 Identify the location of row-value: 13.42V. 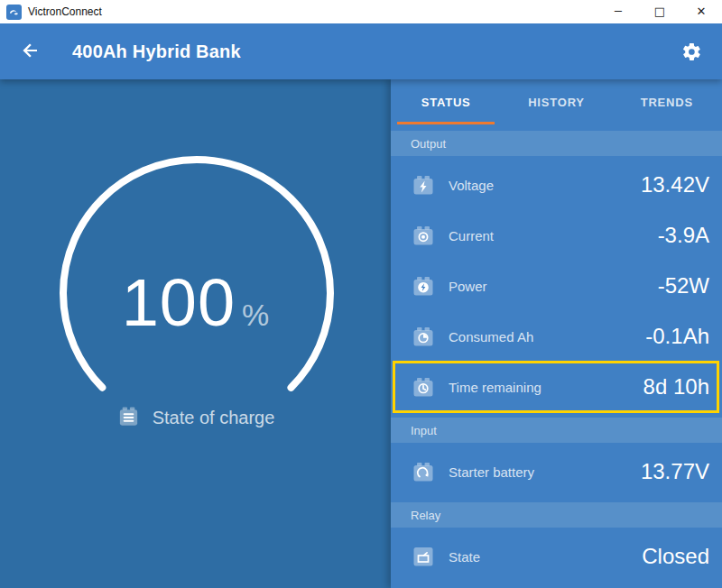
(675, 185).